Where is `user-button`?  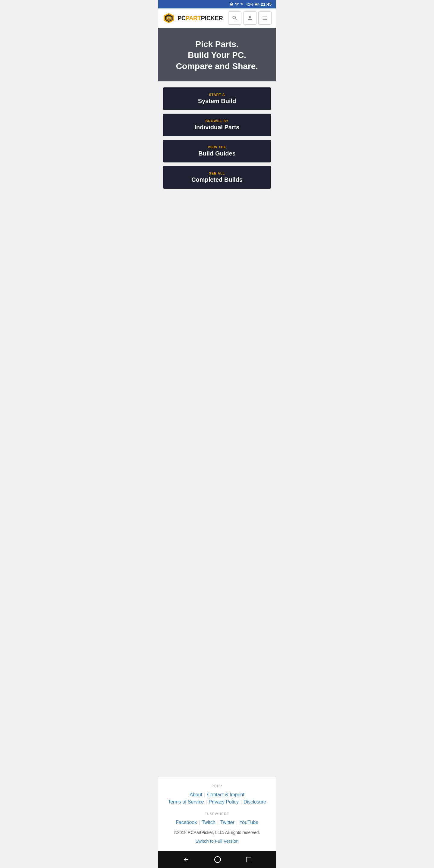
user-button is located at coordinates (250, 18).